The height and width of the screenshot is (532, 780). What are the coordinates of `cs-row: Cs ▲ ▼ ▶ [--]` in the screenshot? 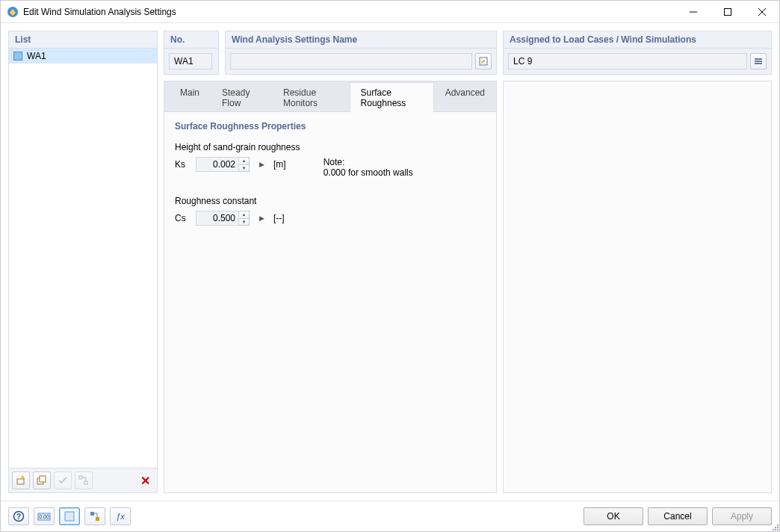 It's located at (330, 218).